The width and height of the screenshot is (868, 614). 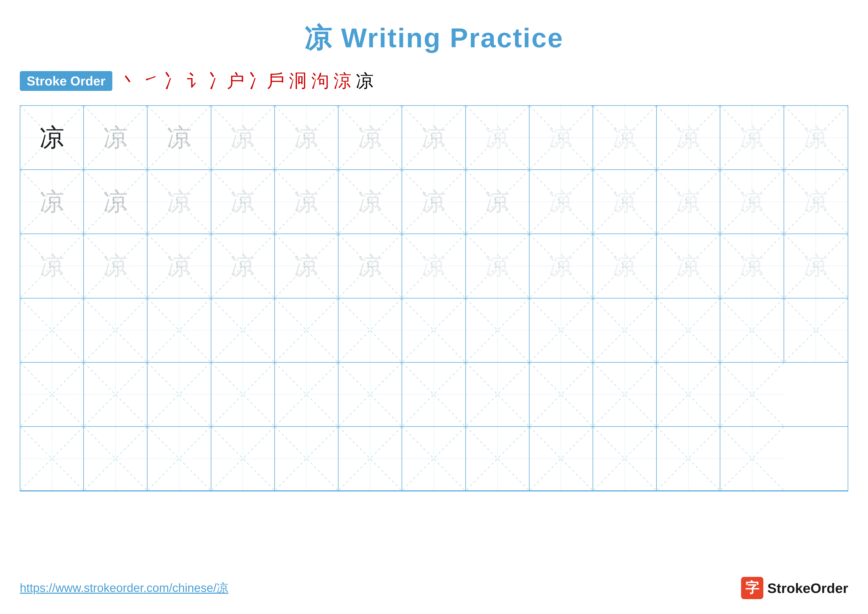 I want to click on footer-url-link: https://www.strokeorder.com/chinese/凉, so click(x=124, y=588).